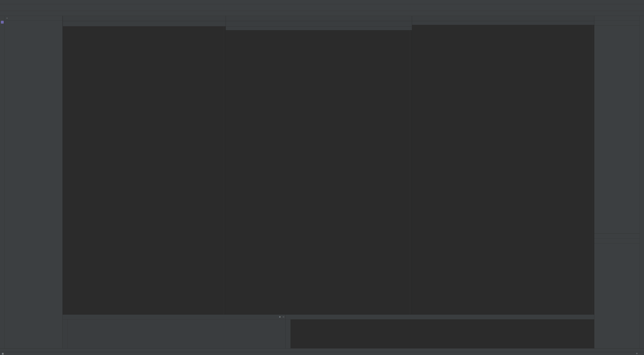 Image resolution: width=644 pixels, height=355 pixels. What do you see at coordinates (322, 2) in the screenshot?
I see `menu-bar` at bounding box center [322, 2].